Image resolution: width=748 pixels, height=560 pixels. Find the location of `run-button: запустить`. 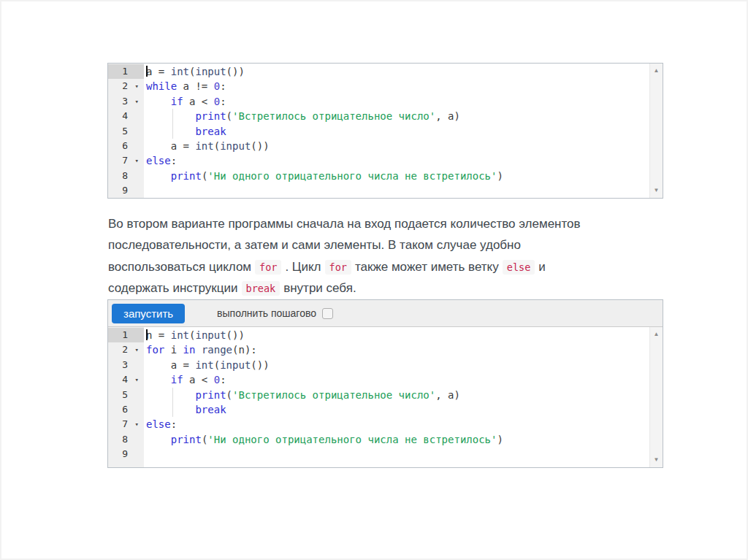

run-button: запустить is located at coordinates (148, 314).